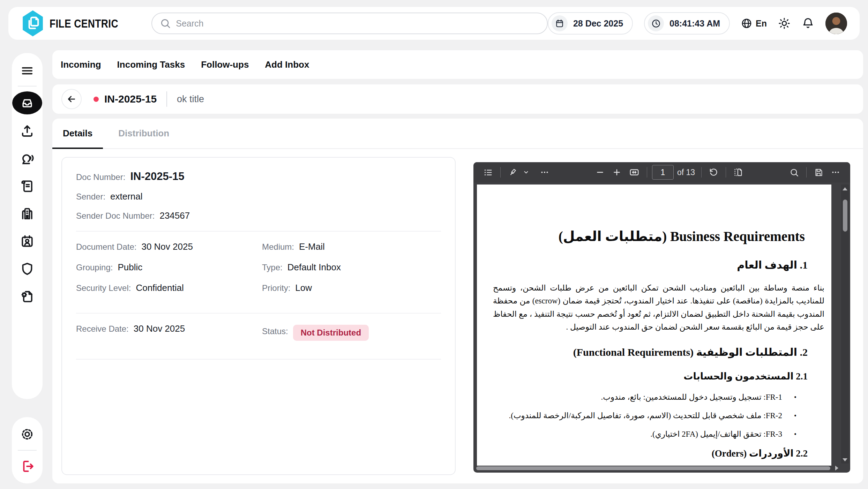  I want to click on status-badge: Not Distributed, so click(331, 333).